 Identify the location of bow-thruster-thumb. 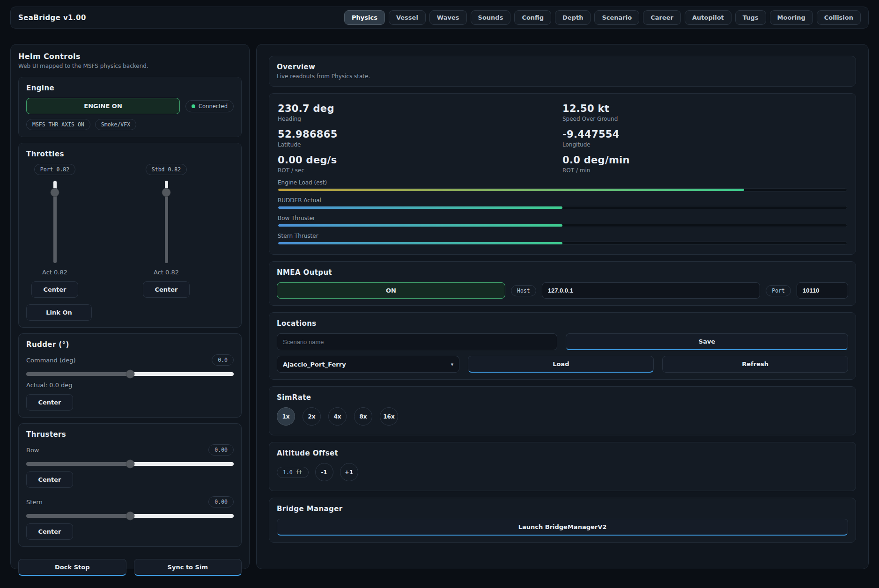
(130, 464).